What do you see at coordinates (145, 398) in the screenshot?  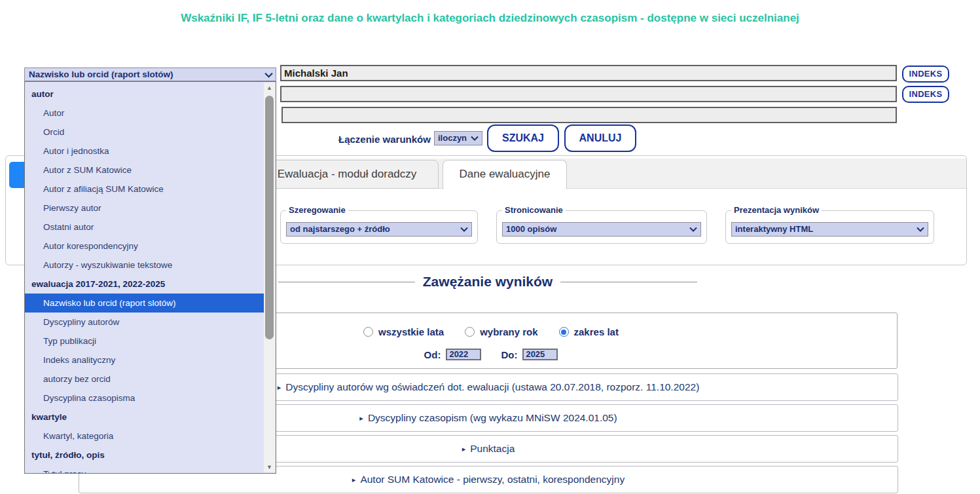 I see `dropdown-option: Dyscyplina czasopisma` at bounding box center [145, 398].